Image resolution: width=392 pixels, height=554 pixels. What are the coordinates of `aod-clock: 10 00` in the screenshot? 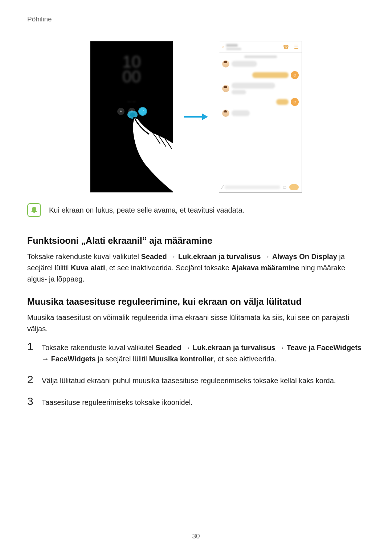 It's located at (131, 70).